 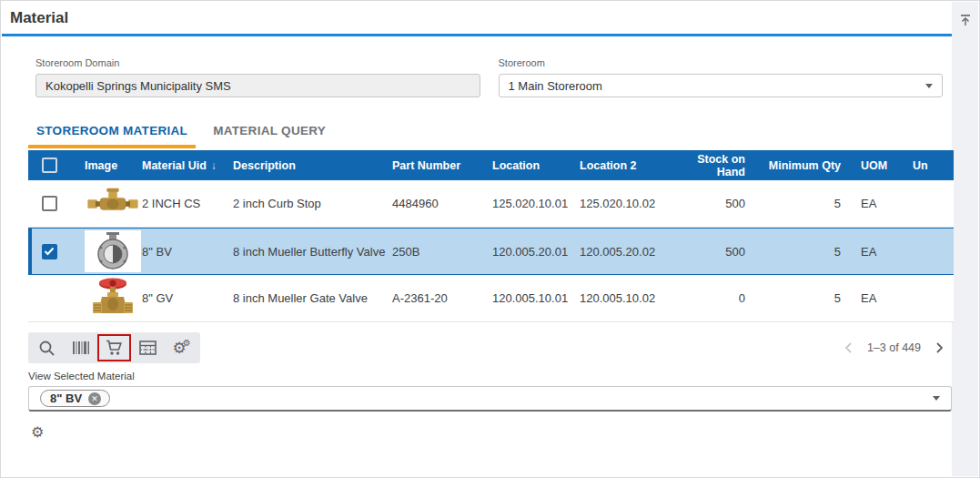 What do you see at coordinates (81, 348) in the screenshot?
I see `barcode-icon` at bounding box center [81, 348].